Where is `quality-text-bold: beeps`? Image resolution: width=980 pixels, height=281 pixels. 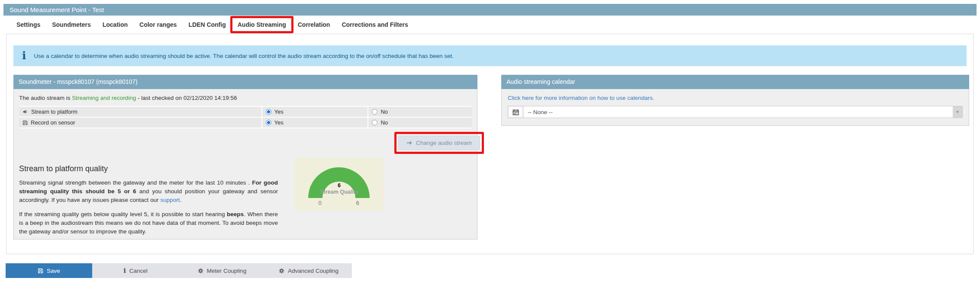 quality-text-bold: beeps is located at coordinates (235, 214).